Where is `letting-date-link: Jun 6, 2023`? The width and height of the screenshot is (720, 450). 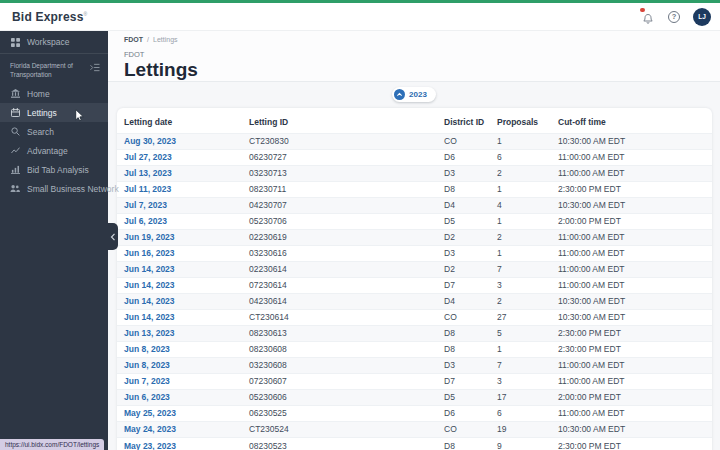 letting-date-link: Jun 6, 2023 is located at coordinates (147, 397).